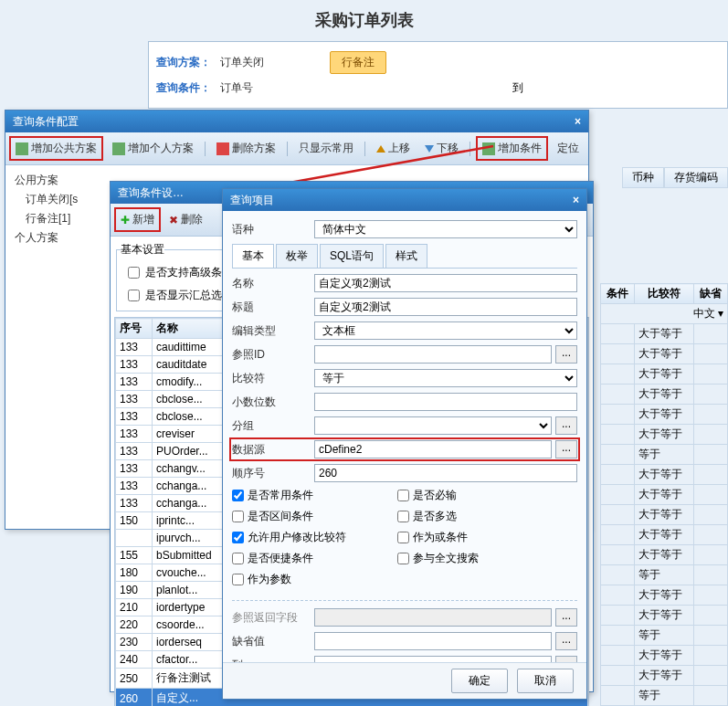 Image resolution: width=728 pixels, height=706 pixels. I want to click on tag-button: 行备注, so click(358, 62).